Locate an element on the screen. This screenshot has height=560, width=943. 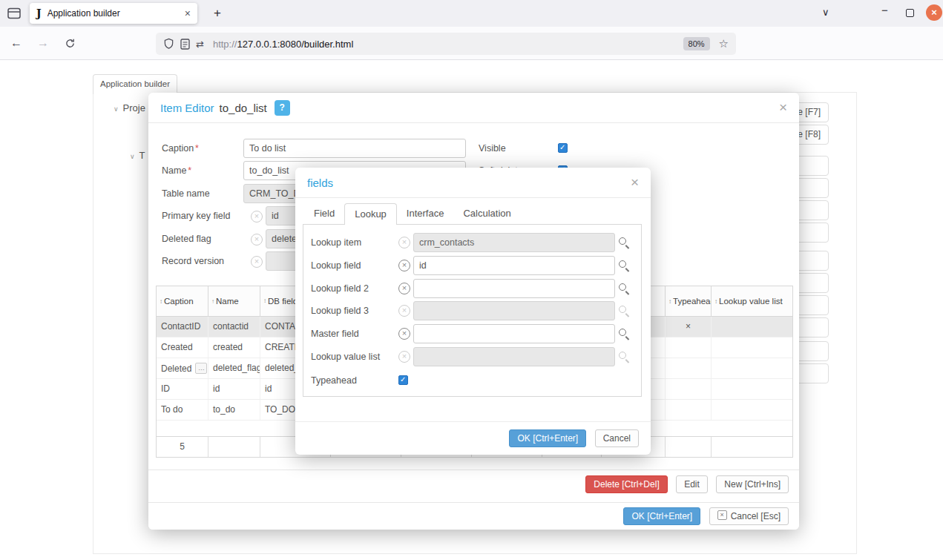
typeahead-checkbox is located at coordinates (404, 380).